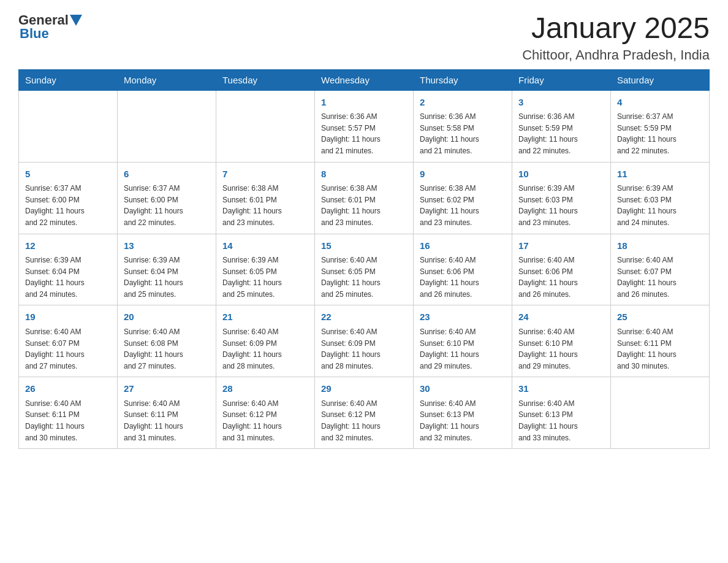 The height and width of the screenshot is (563, 728). Describe the element at coordinates (561, 270) in the screenshot. I see `calendar-cell: 17Sunrise: 6:40 AM Sunset: 6:06 PM Dayli…` at that location.